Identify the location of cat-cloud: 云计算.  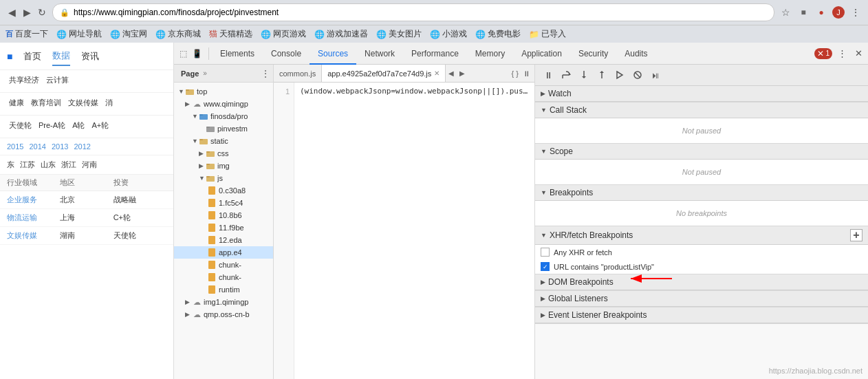
(58, 80).